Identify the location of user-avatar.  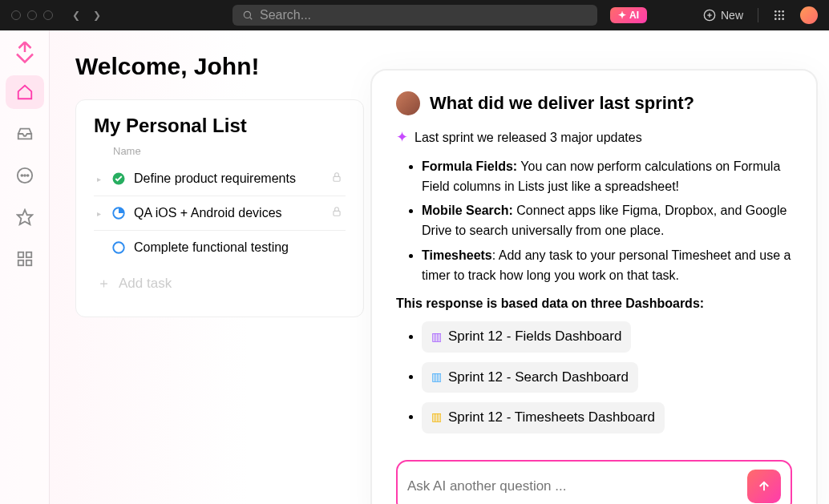
(408, 103).